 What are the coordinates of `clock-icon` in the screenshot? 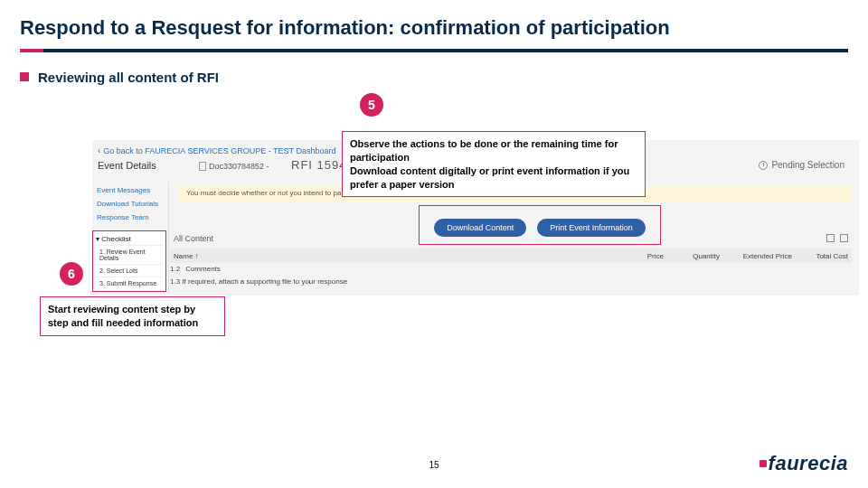 It's located at (763, 165).